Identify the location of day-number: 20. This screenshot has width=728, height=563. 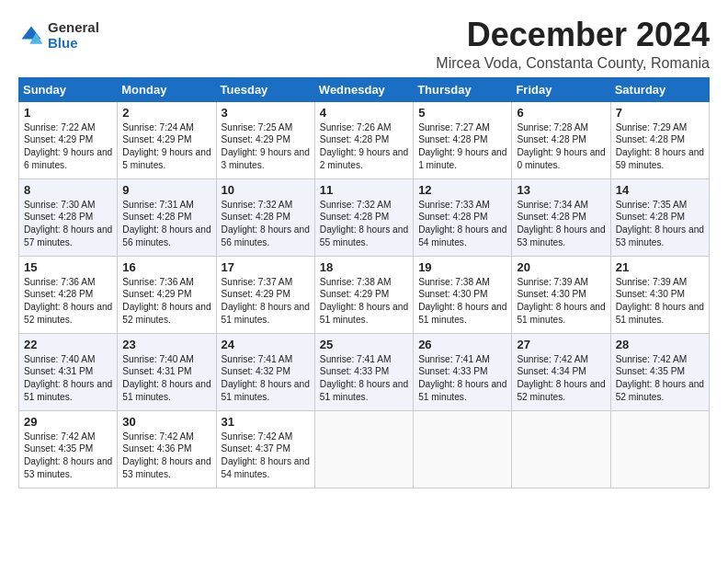
(561, 267).